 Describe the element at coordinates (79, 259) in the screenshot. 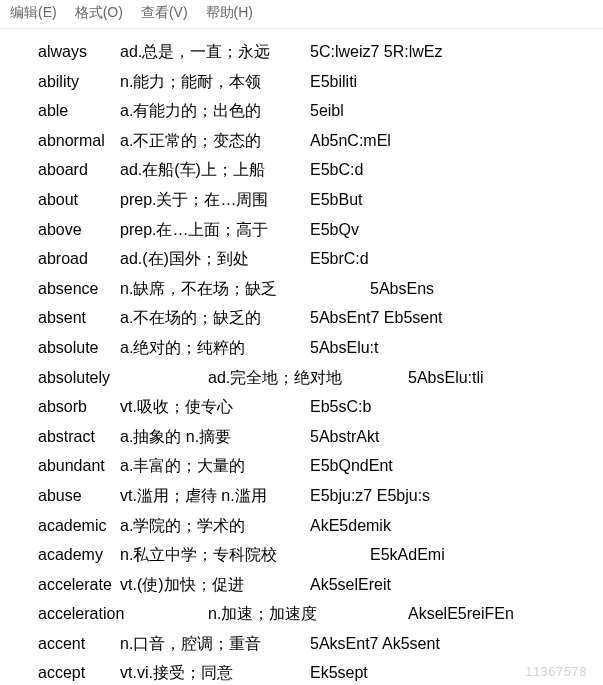

I see `word: abroad` at that location.